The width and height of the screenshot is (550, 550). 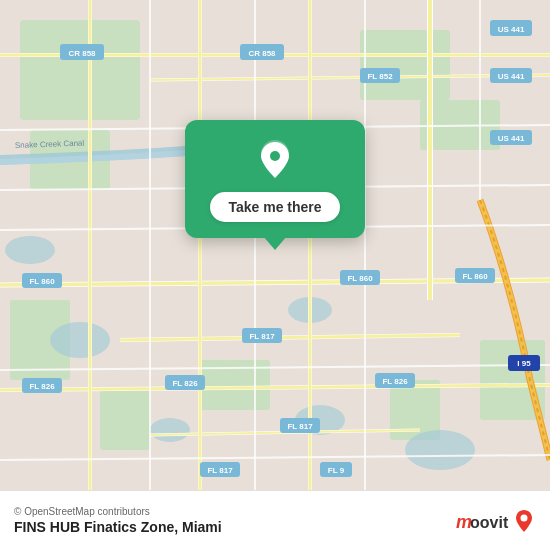 I want to click on place-info: © OpenStreetMap contributors FINS HUB Fi…, so click(x=118, y=520).